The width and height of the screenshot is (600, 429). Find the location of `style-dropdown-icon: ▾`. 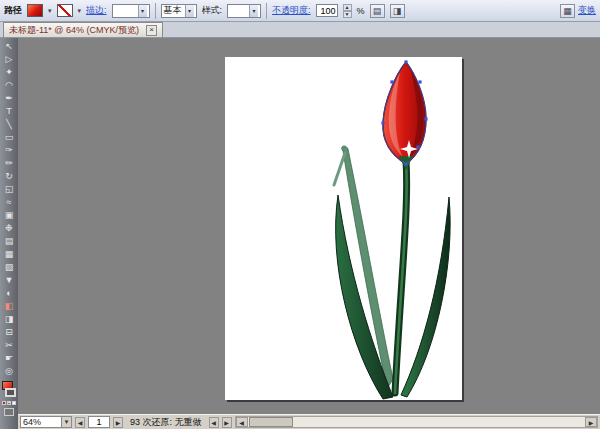

style-dropdown-icon: ▾ is located at coordinates (254, 11).